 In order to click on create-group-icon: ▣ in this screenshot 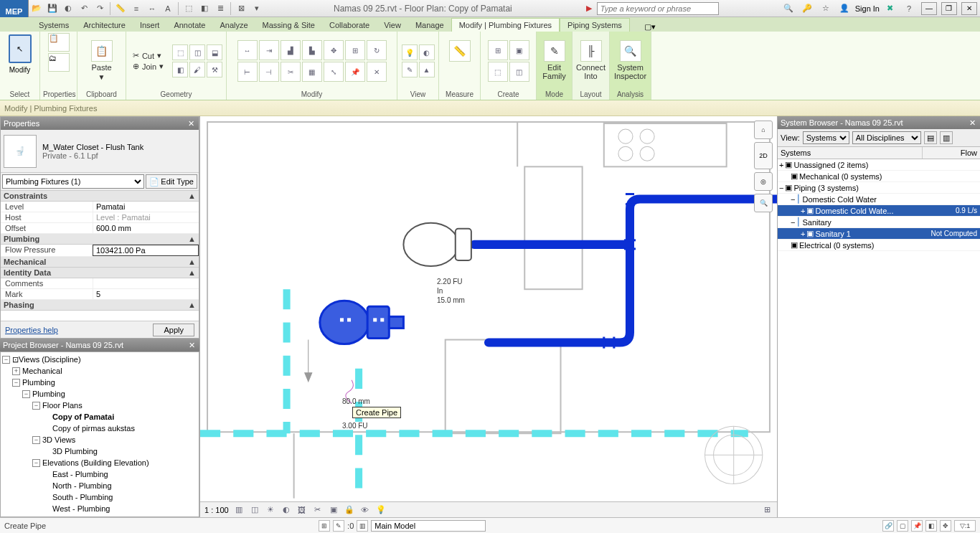, I will do `click(519, 50)`.